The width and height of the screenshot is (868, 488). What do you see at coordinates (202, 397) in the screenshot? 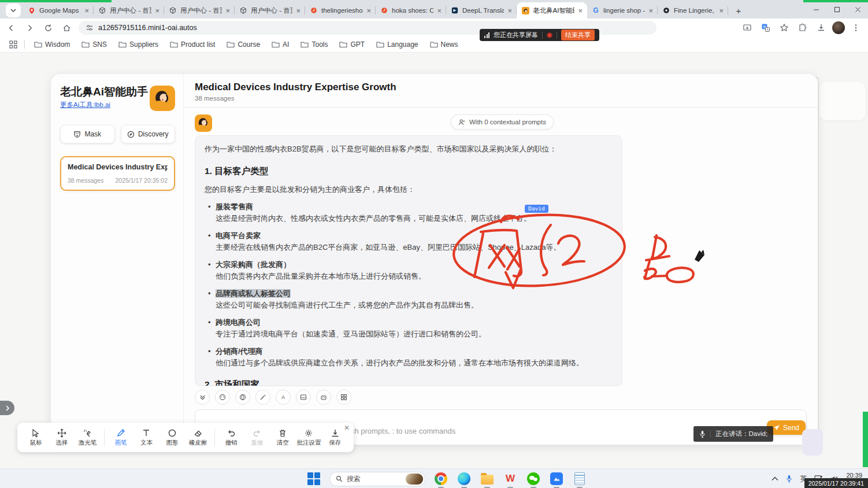
I see `scroll-to-bottom-button` at bounding box center [202, 397].